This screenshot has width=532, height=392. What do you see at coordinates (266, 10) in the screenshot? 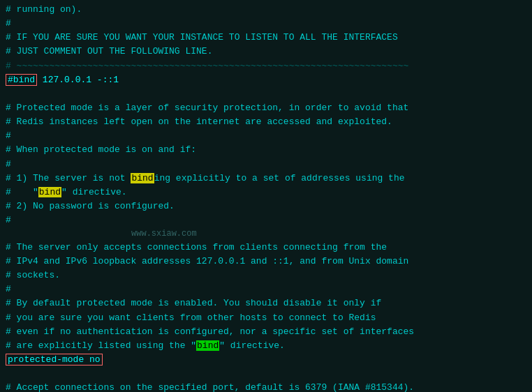
I see `line-running: # running on).` at bounding box center [266, 10].